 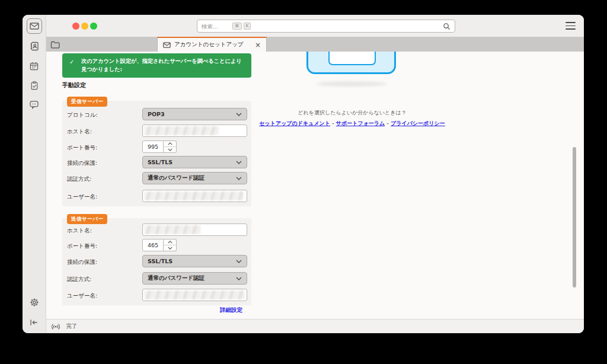 What do you see at coordinates (360, 123) in the screenshot?
I see `support-forum-link: サポートフォーラム` at bounding box center [360, 123].